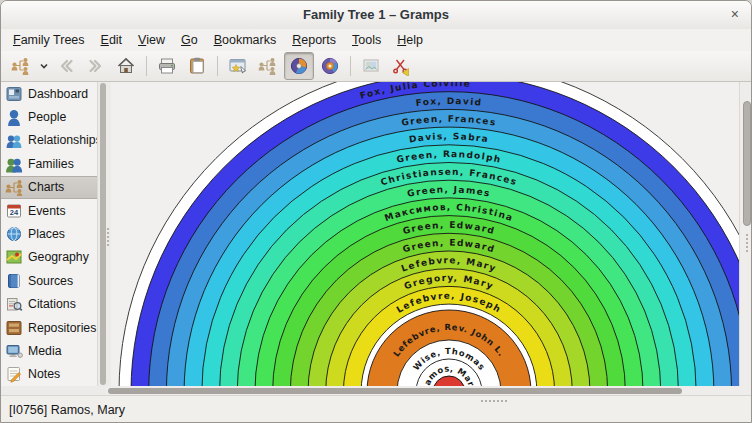 This screenshot has height=423, width=752. What do you see at coordinates (14, 211) in the screenshot?
I see `events-icon: 24` at bounding box center [14, 211].